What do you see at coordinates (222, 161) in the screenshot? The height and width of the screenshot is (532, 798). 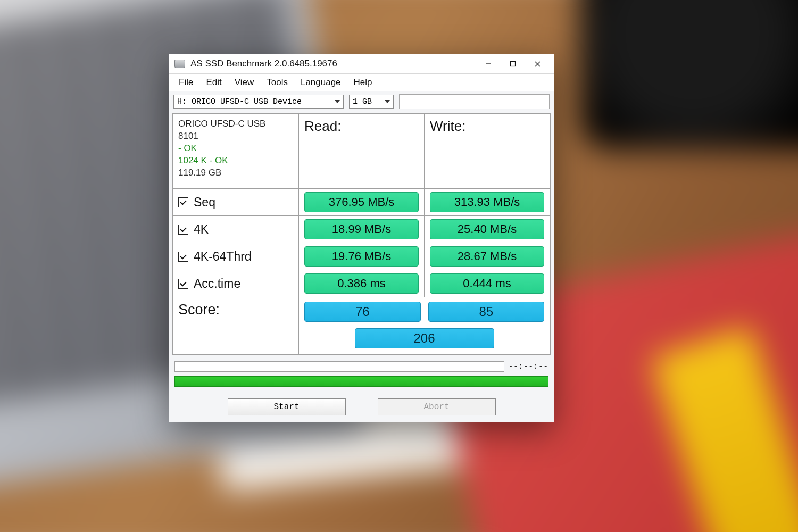 I see `device-status-2: 1024 K - OK` at bounding box center [222, 161].